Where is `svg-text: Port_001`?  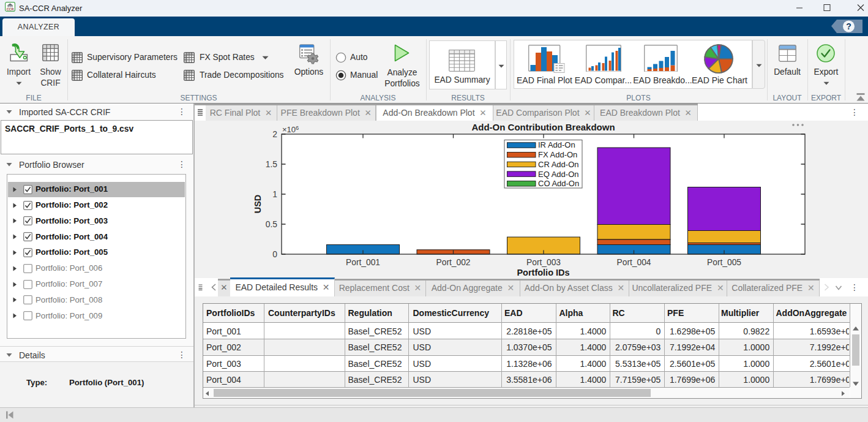
svg-text: Port_001 is located at coordinates (363, 262).